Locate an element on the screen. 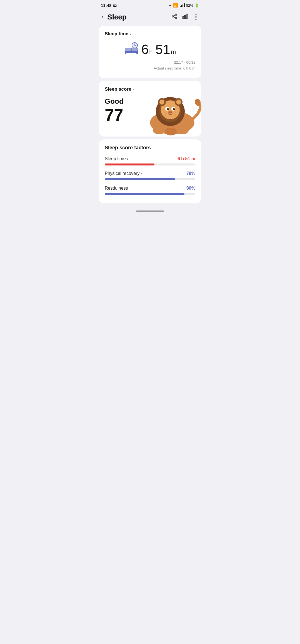 The width and height of the screenshot is (300, 644). sleep-duration-row: 6 h 51 m is located at coordinates (150, 49).